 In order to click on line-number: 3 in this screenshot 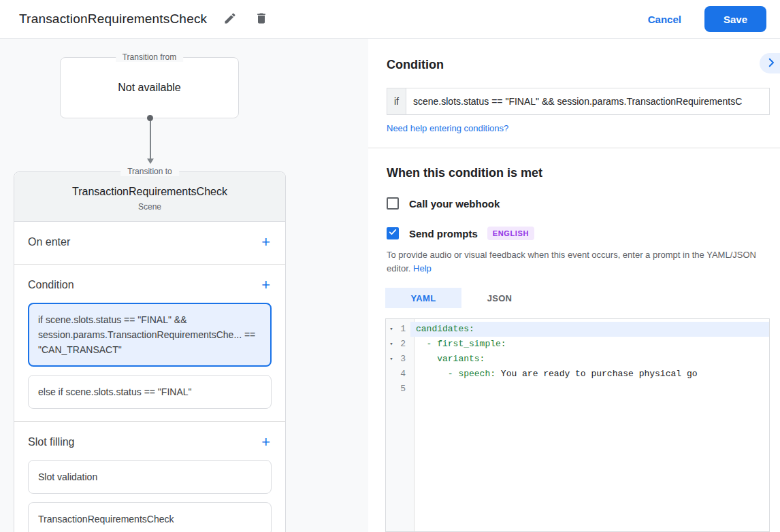, I will do `click(404, 359)`.